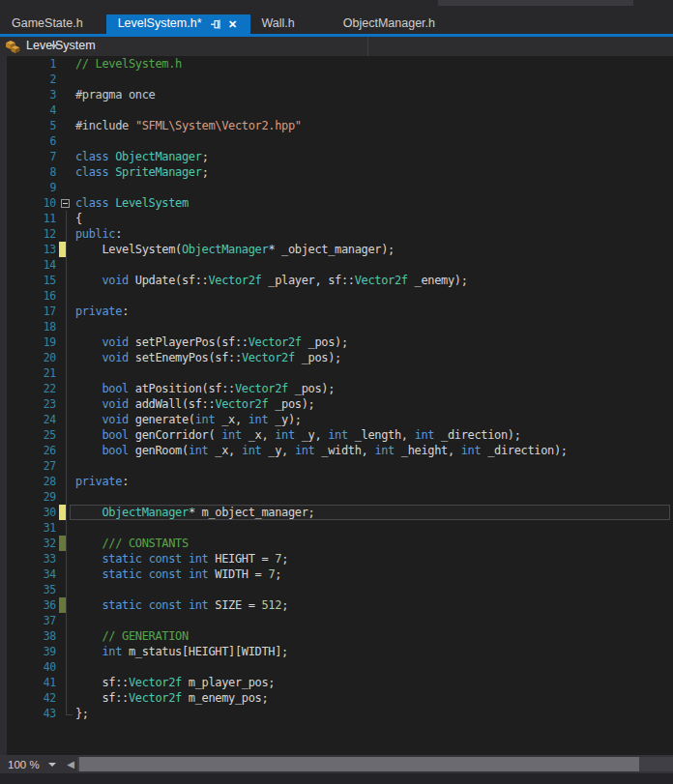 The image size is (673, 784). What do you see at coordinates (178, 24) in the screenshot?
I see `tab-levelsystem-h-: LevelSystem.h*✕` at bounding box center [178, 24].